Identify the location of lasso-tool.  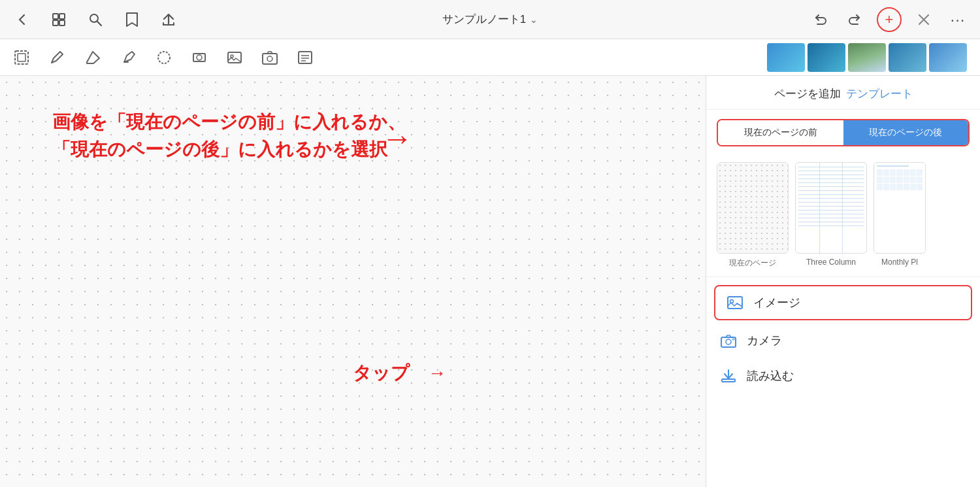
(164, 58).